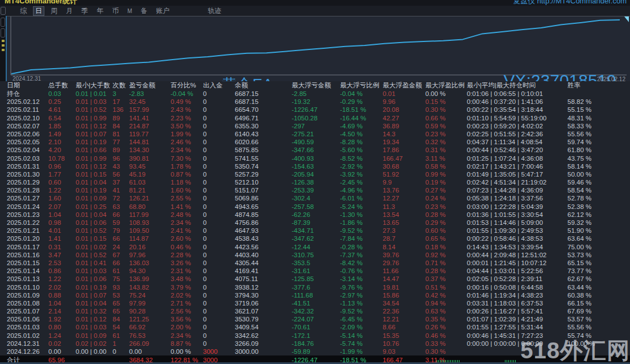  Describe the element at coordinates (219, 319) in the screenshot. I see `table-cell: 0` at that location.